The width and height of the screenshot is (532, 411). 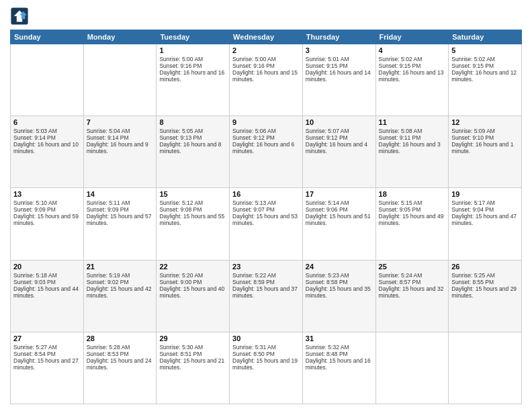 What do you see at coordinates (412, 210) in the screenshot?
I see `sunset-text: Sunset: 9:05 PM` at bounding box center [412, 210].